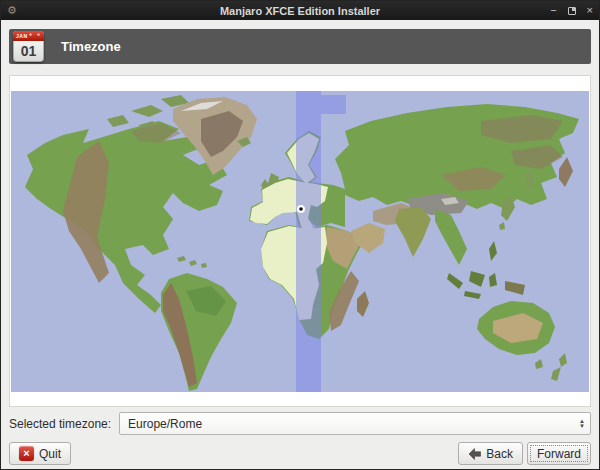 The image size is (600, 470). Describe the element at coordinates (60, 424) in the screenshot. I see `timezone-label: Selected timezone:` at that location.